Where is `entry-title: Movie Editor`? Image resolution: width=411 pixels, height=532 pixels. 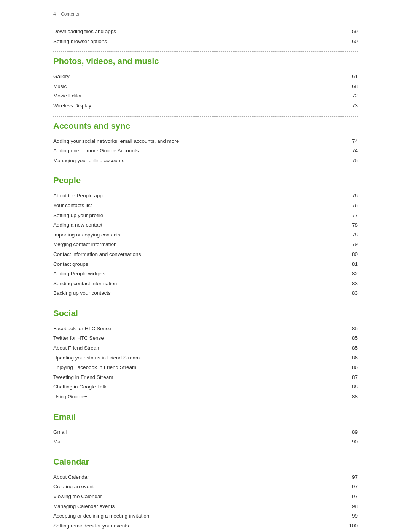
entry-title: Movie Editor is located at coordinates (198, 96).